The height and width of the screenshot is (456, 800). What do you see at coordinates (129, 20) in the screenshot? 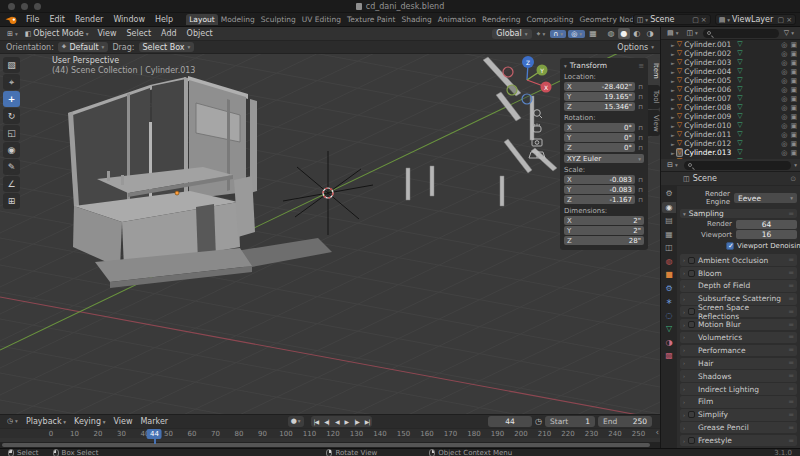
I see `menu-item: Window` at bounding box center [129, 20].